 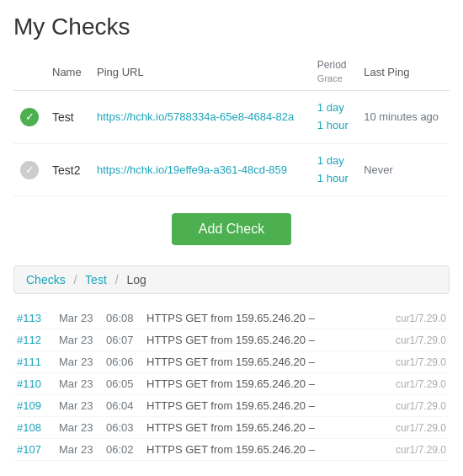 What do you see at coordinates (232, 340) in the screenshot?
I see `log-row: #112 Mar 23 06:07 HTTPS GET from 159.65.…` at bounding box center [232, 340].